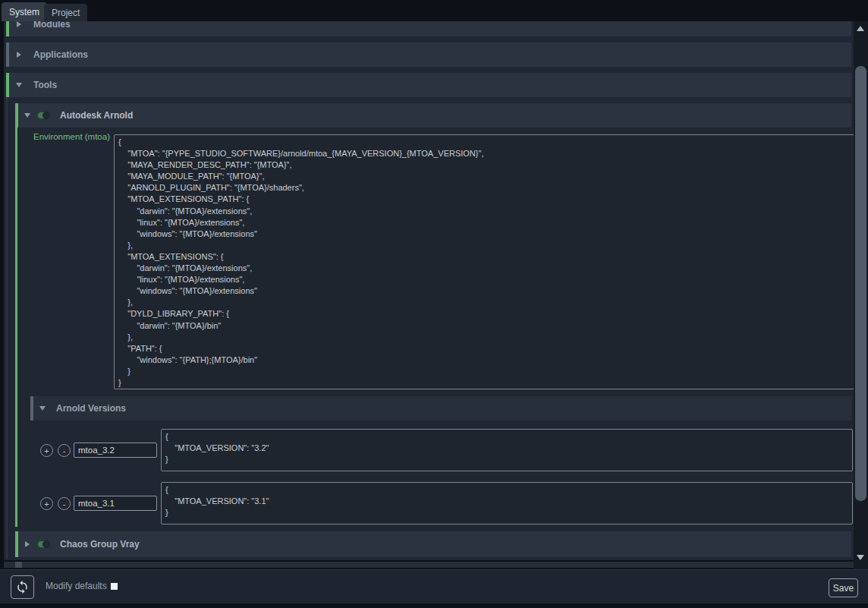  Describe the element at coordinates (100, 544) in the screenshot. I see `section-label: Chaos Group Vray` at that location.